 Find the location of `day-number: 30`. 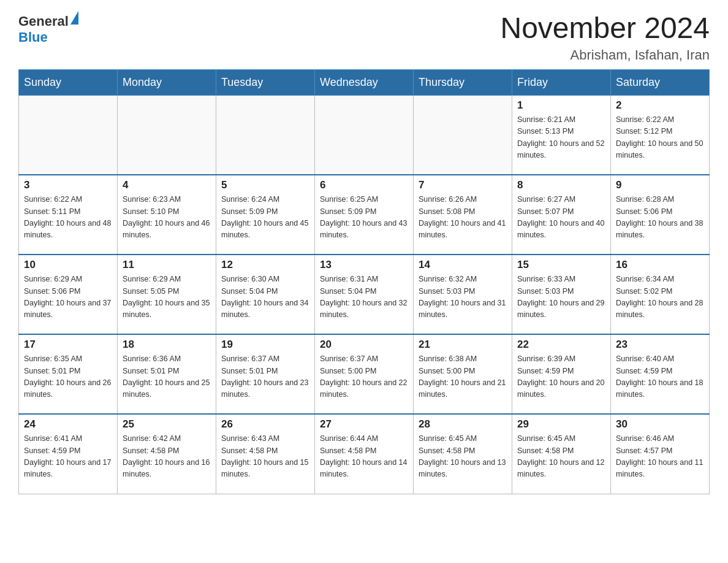

day-number: 30 is located at coordinates (660, 424).